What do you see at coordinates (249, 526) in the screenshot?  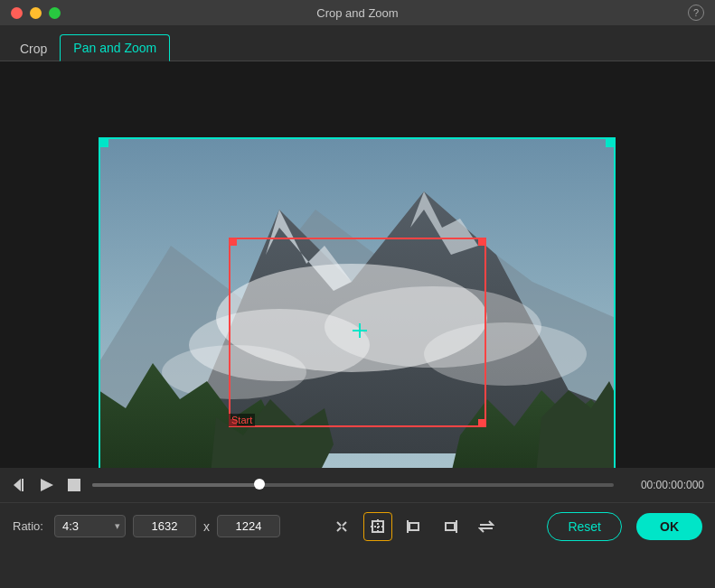 I see `height-input` at bounding box center [249, 526].